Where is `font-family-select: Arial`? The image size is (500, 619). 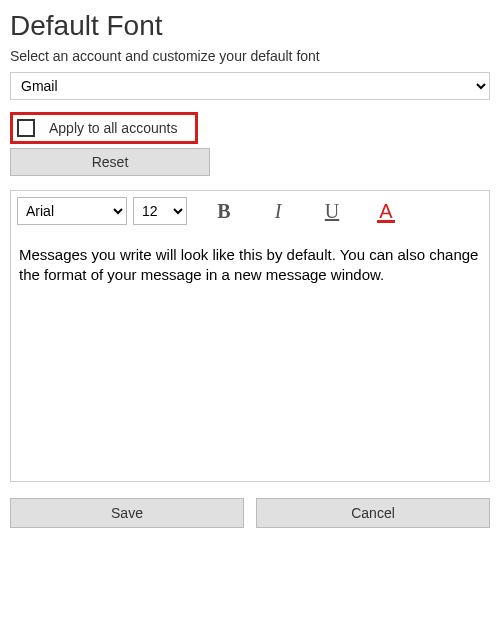
font-family-select: Arial is located at coordinates (72, 211).